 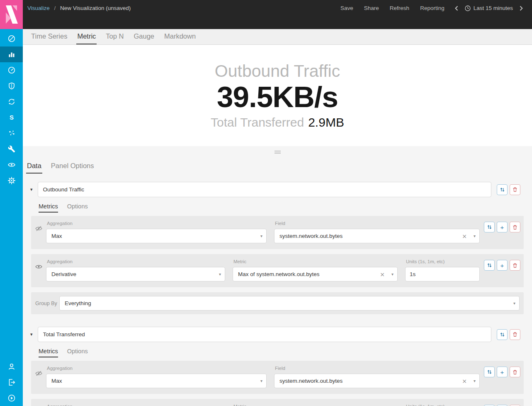 I want to click on tab-time-series: Time Series, so click(x=49, y=37).